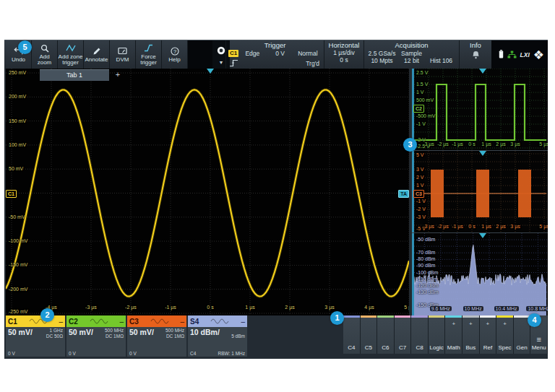  I want to click on acquisition-group: Acquisition 2.5 GSa/s 10 Mpts Sample 12 …, so click(411, 55).